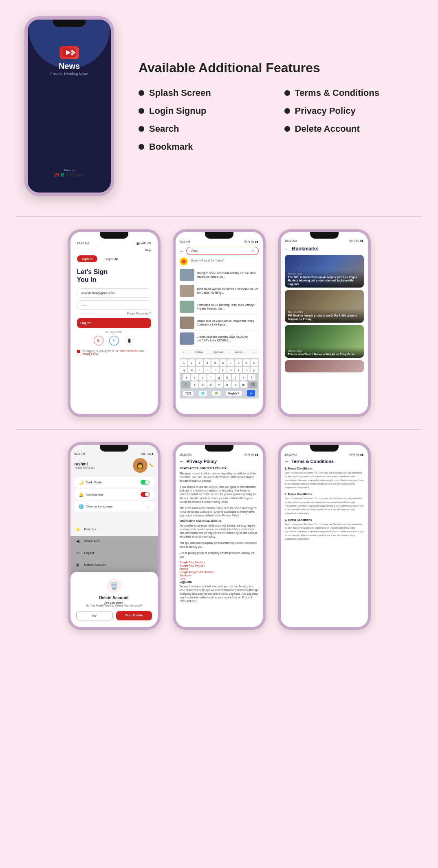 The height and width of the screenshot is (868, 438). Describe the element at coordinates (219, 569) in the screenshot. I see `policy-link-admob: AdMob` at that location.